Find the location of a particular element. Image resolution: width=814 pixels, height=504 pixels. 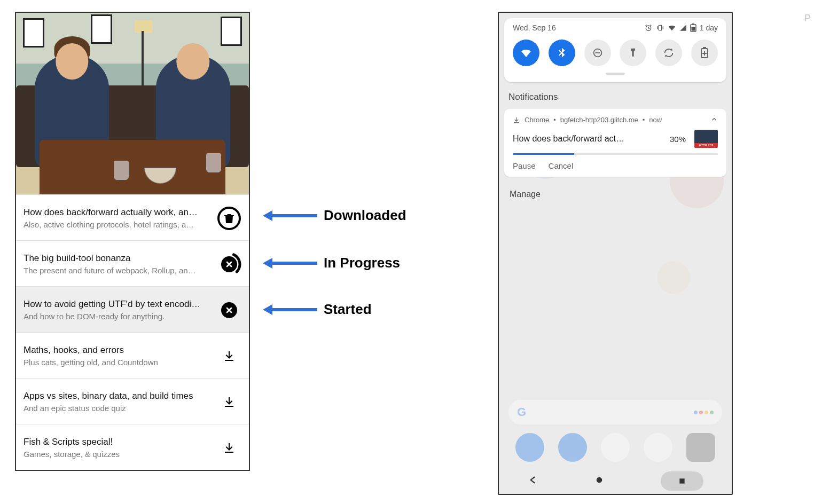

notification-title: How does back/forward act… is located at coordinates (589, 139).